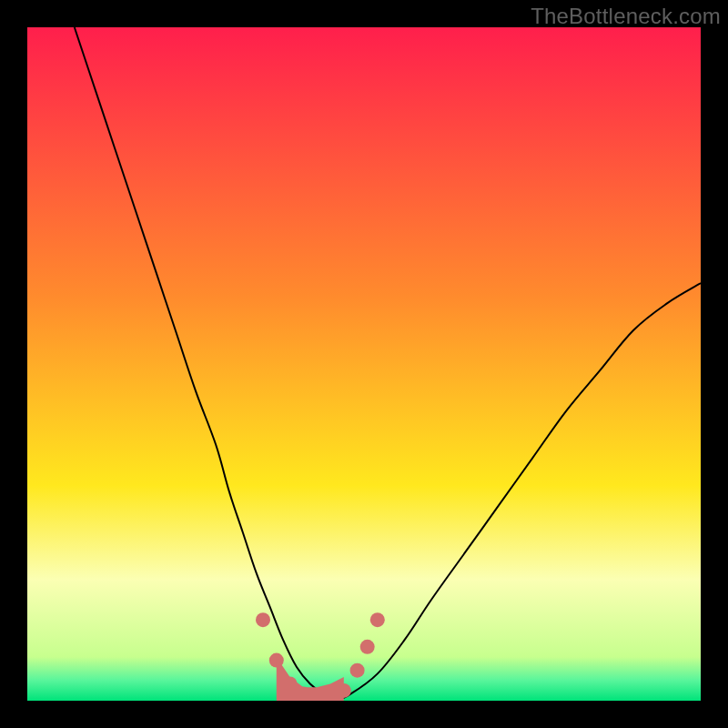 The image size is (728, 728). Describe the element at coordinates (626, 16) in the screenshot. I see `watermark-text: TheBottleneck.com` at that location.